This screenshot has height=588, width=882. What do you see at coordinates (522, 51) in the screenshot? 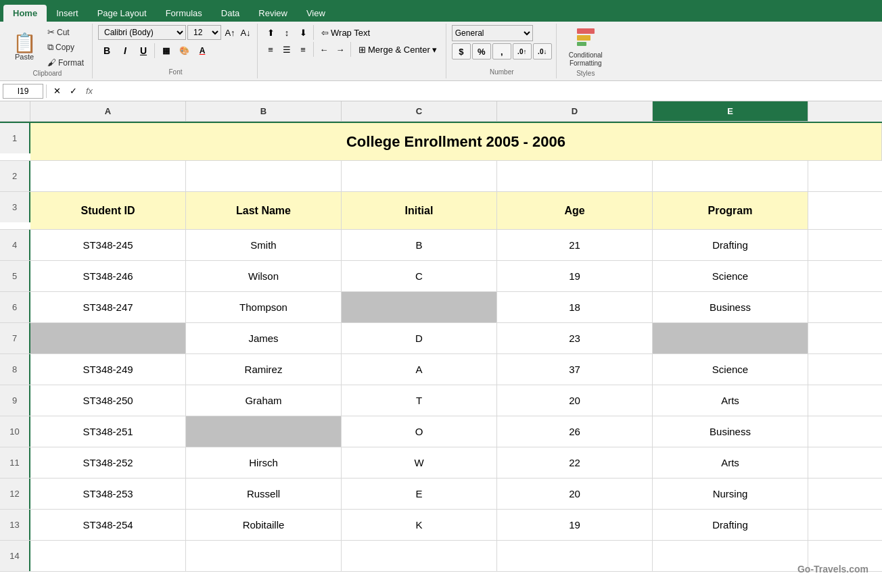
I see `decimal-increase-button: .0↑` at bounding box center [522, 51].